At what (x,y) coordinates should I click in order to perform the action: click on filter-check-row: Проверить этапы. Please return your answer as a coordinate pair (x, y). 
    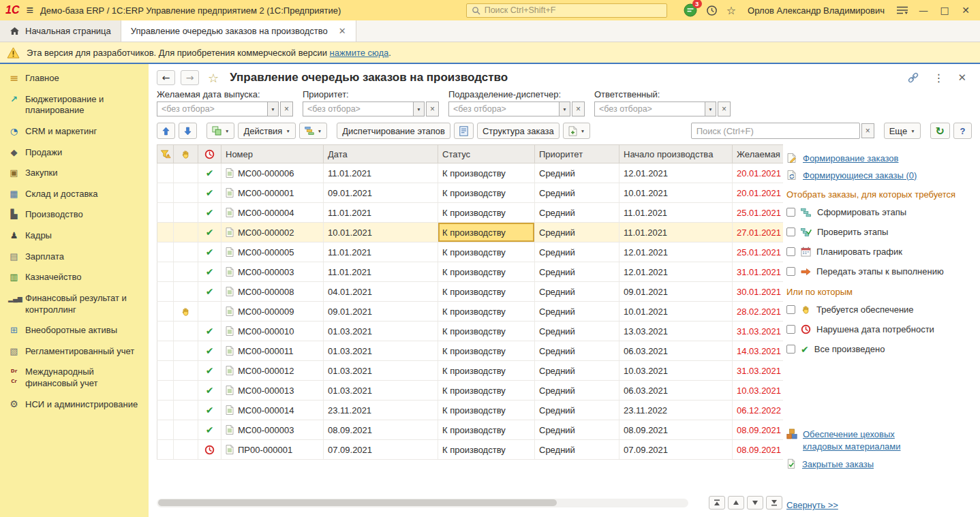
    Looking at the image, I should click on (879, 232).